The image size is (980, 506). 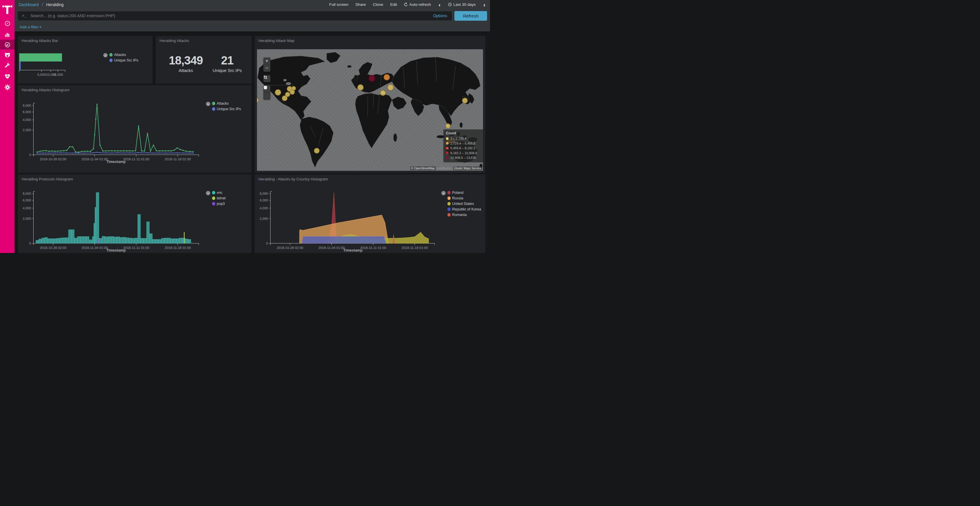 I want to click on map-legend: Count 3 – 2,729.42,729.4 – 5,455.85,455.…, so click(x=463, y=146).